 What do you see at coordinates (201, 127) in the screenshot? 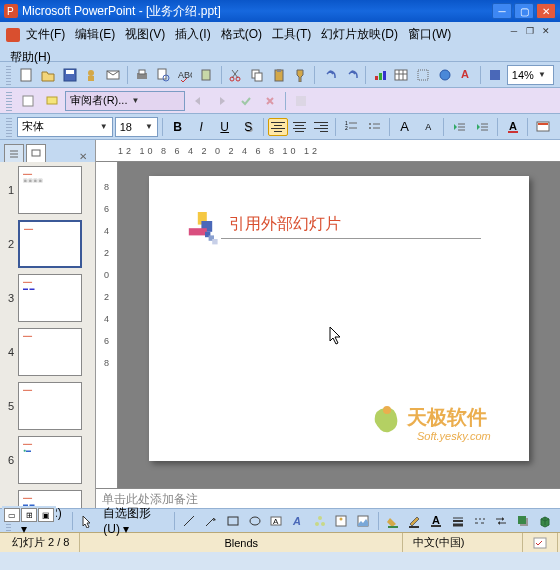
I see `italic-button: I` at bounding box center [201, 127].